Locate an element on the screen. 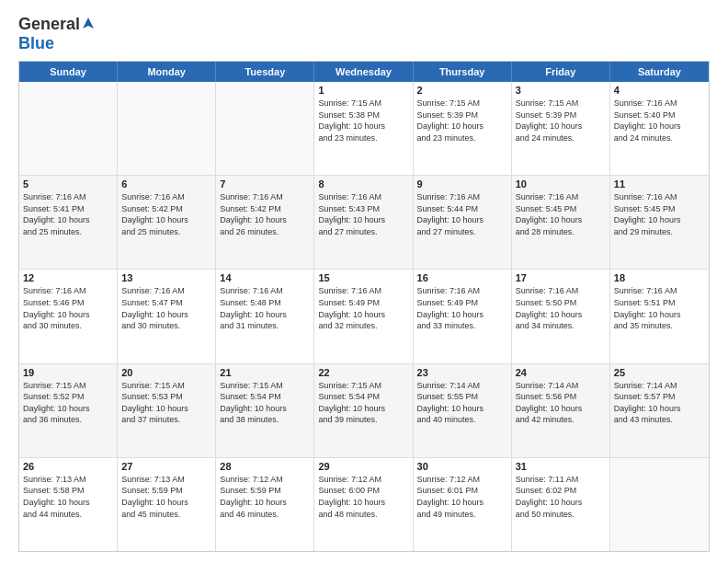  day-number: 22 is located at coordinates (363, 373).